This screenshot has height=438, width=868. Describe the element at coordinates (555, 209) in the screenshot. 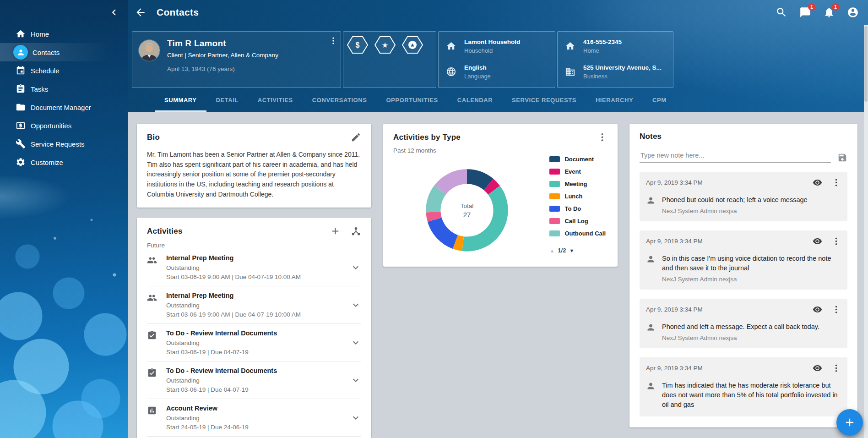

I see `legend-swatch` at that location.